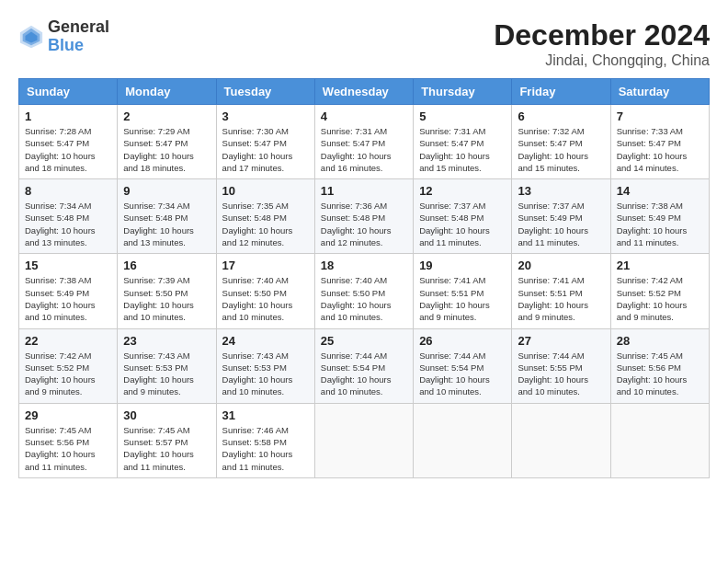 The height and width of the screenshot is (563, 728). What do you see at coordinates (463, 92) in the screenshot?
I see `column-header-thursday: Thursday` at bounding box center [463, 92].